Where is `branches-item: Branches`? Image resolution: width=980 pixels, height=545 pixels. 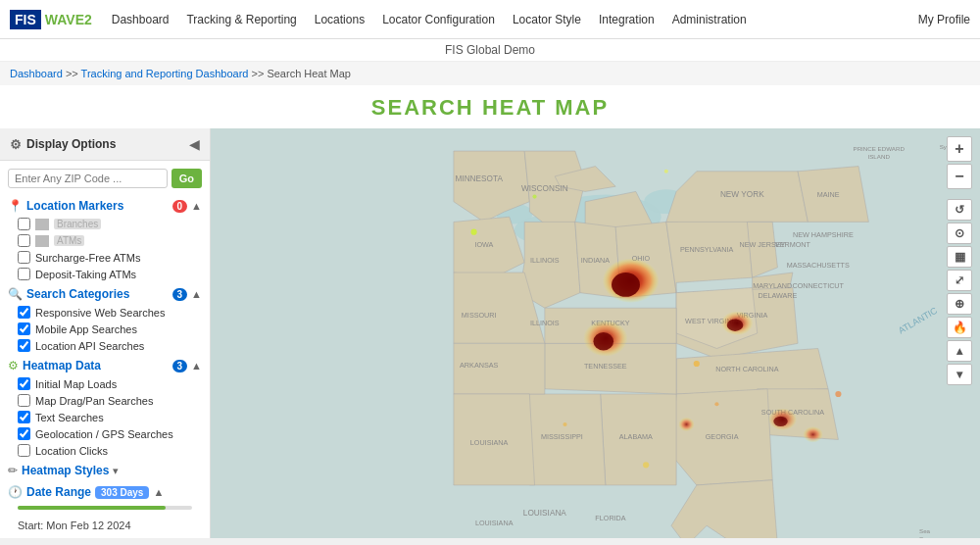
branches-item: Branches is located at coordinates (105, 223).